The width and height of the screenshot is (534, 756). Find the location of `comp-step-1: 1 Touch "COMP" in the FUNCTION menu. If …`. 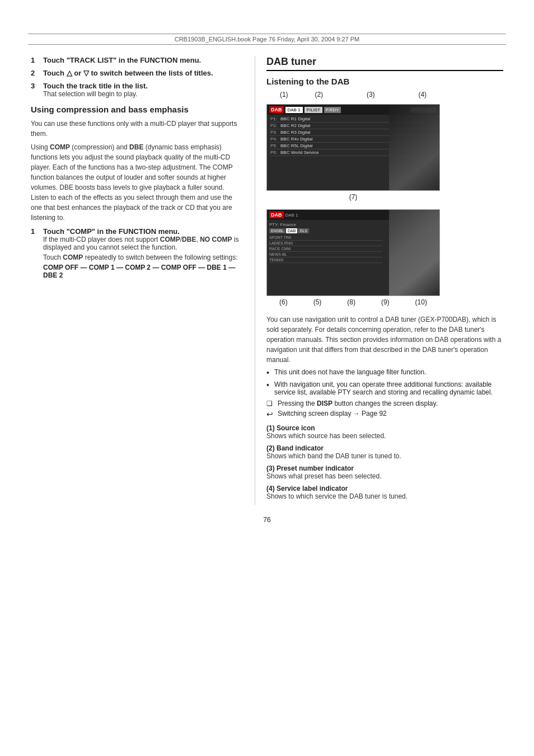

comp-step-1: 1 Touch "COMP" in the FUNCTION menu. If … is located at coordinates (137, 254).